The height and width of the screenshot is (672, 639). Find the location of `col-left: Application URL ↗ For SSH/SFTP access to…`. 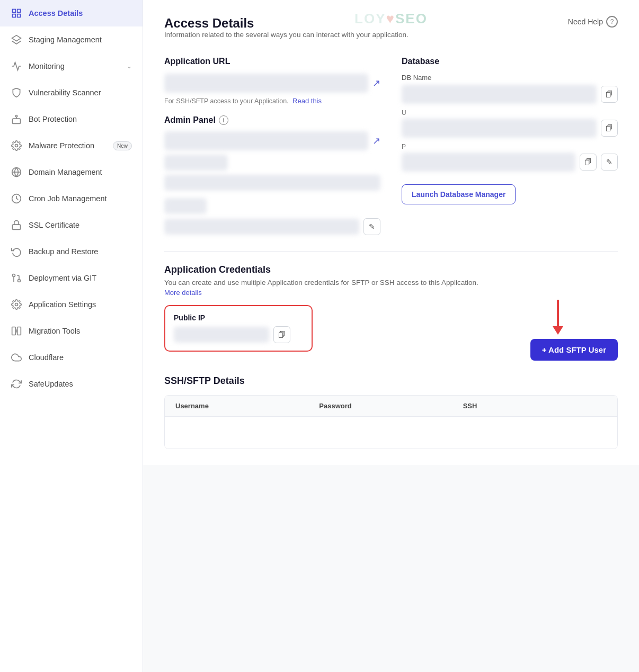

col-left: Application URL ↗ For SSH/SFTP access to… is located at coordinates (272, 146).